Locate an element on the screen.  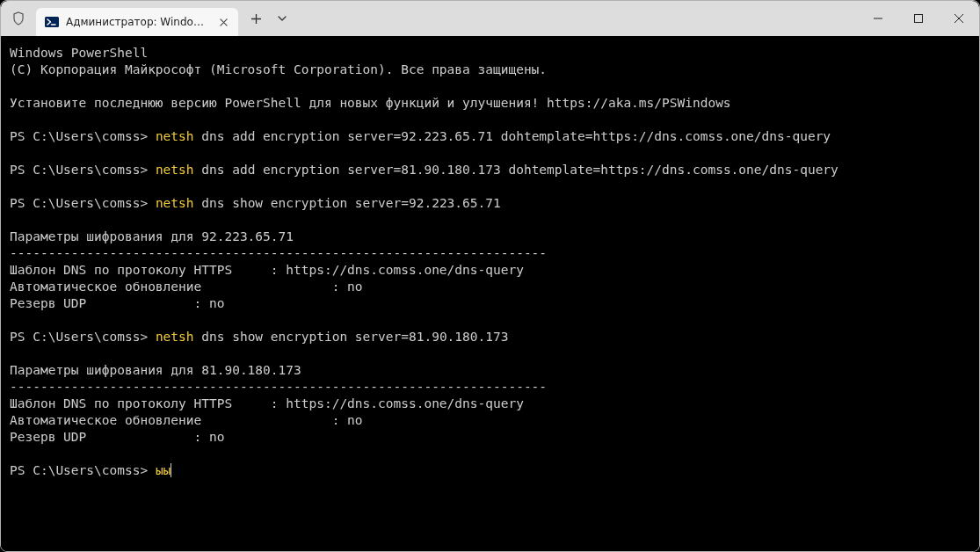
terminal-line: PS C:\Users\comss> ыы is located at coordinates (490, 471).